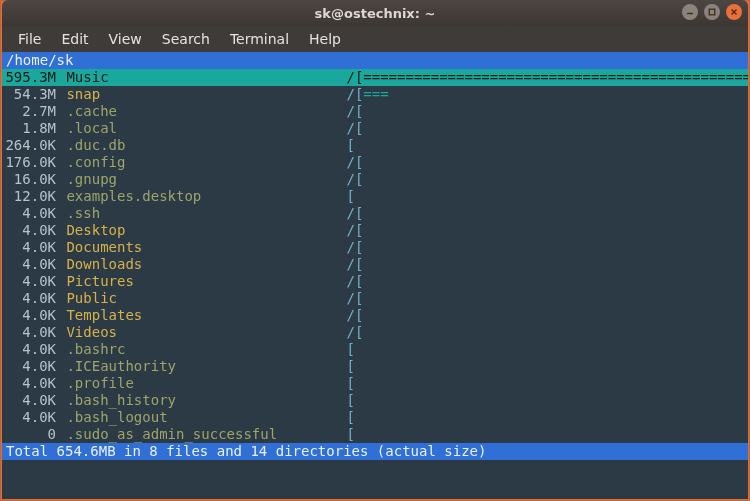  What do you see at coordinates (375, 146) in the screenshot?
I see `list-item: 264.0K .duc.db[ ]` at bounding box center [375, 146].